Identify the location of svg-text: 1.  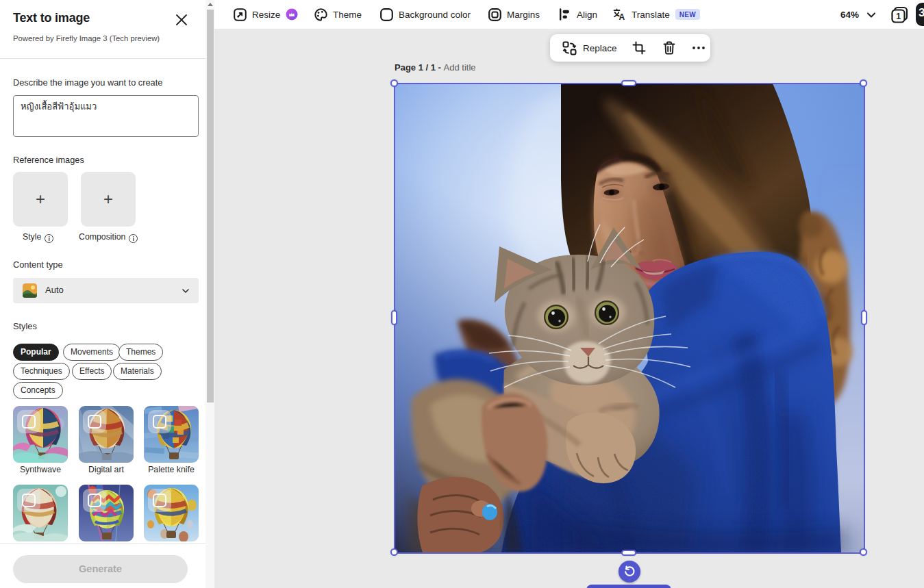
(899, 16).